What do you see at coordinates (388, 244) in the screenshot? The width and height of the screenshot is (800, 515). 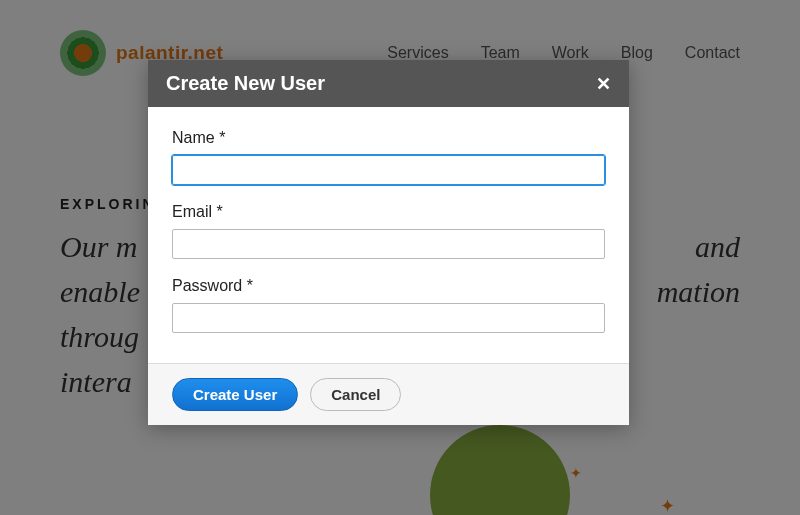 I see `email-input` at bounding box center [388, 244].